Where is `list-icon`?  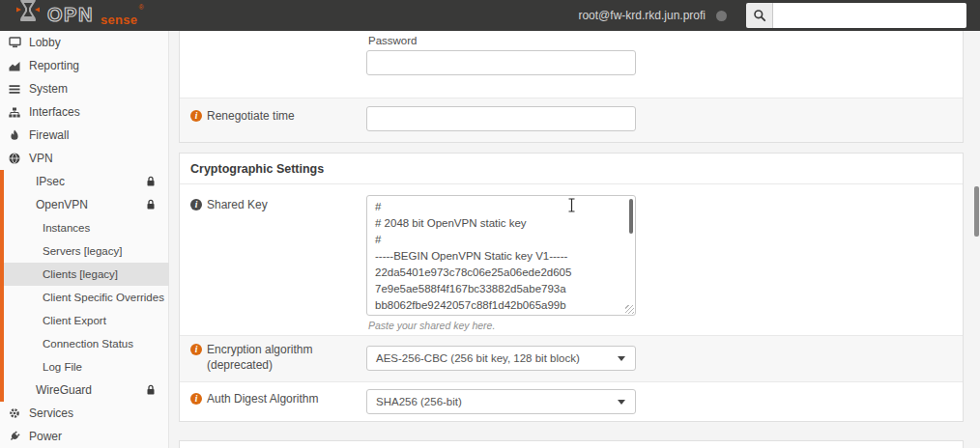
list-icon is located at coordinates (14, 89).